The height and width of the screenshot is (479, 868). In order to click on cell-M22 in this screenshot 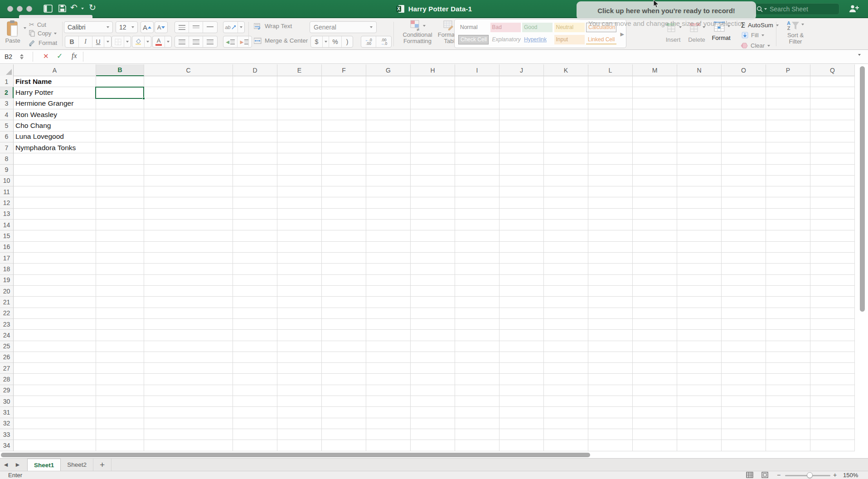, I will do `click(655, 313)`.